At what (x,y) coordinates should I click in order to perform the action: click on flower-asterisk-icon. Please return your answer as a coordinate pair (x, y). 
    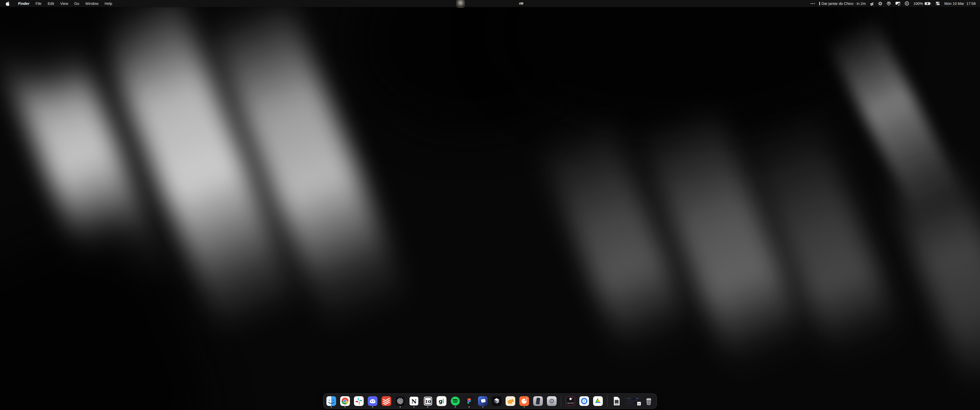
    Looking at the image, I should click on (880, 4).